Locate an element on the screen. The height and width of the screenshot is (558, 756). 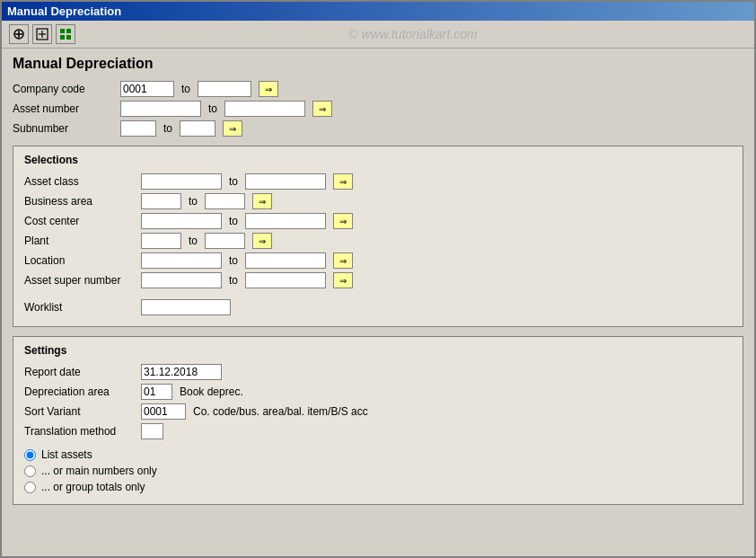
location-label: Location is located at coordinates (83, 261).